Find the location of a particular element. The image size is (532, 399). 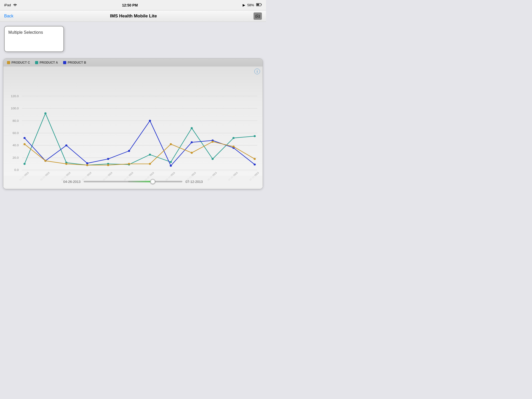

selections-label: Multiple Selections is located at coordinates (25, 32).